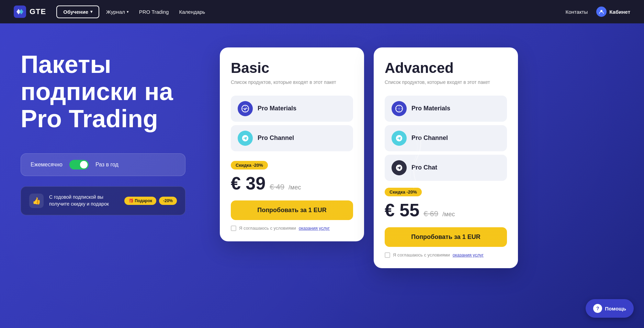  I want to click on advanced-price-period: /мес, so click(449, 215).